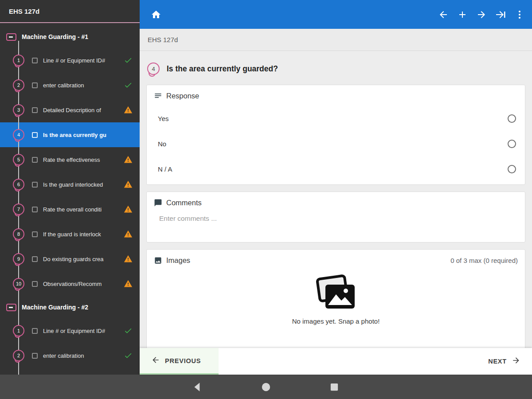  Describe the element at coordinates (266, 387) in the screenshot. I see `android-home-icon` at that location.